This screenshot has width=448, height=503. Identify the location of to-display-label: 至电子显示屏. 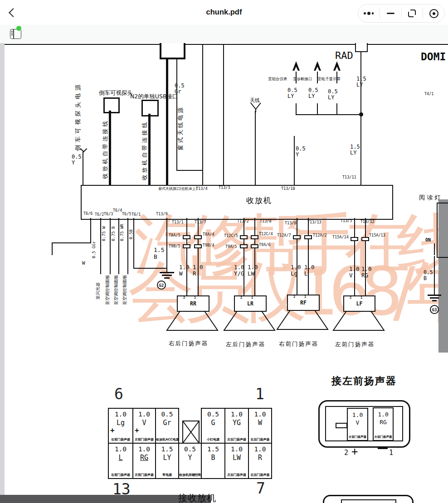
(329, 79).